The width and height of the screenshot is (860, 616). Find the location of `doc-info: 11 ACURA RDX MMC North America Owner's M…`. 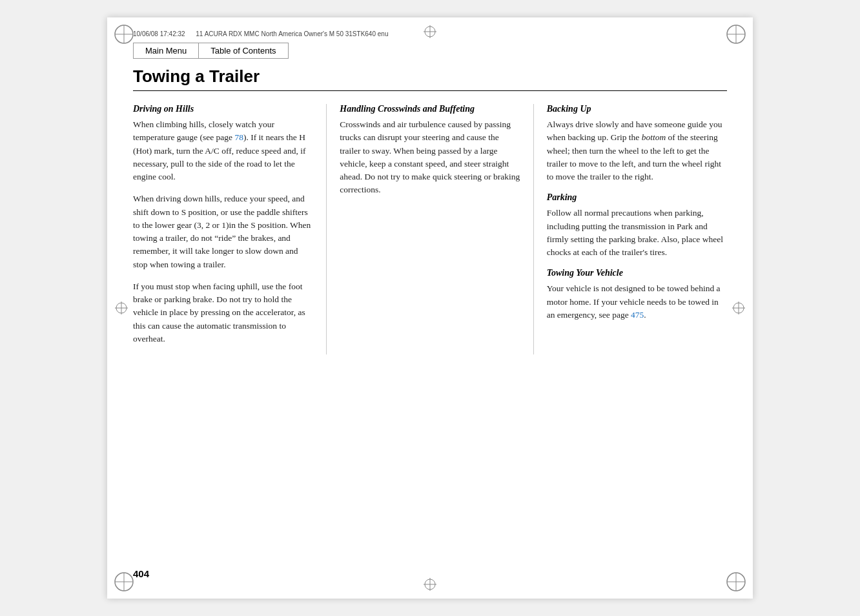

doc-info: 11 ACURA RDX MMC North America Owner's M… is located at coordinates (292, 34).